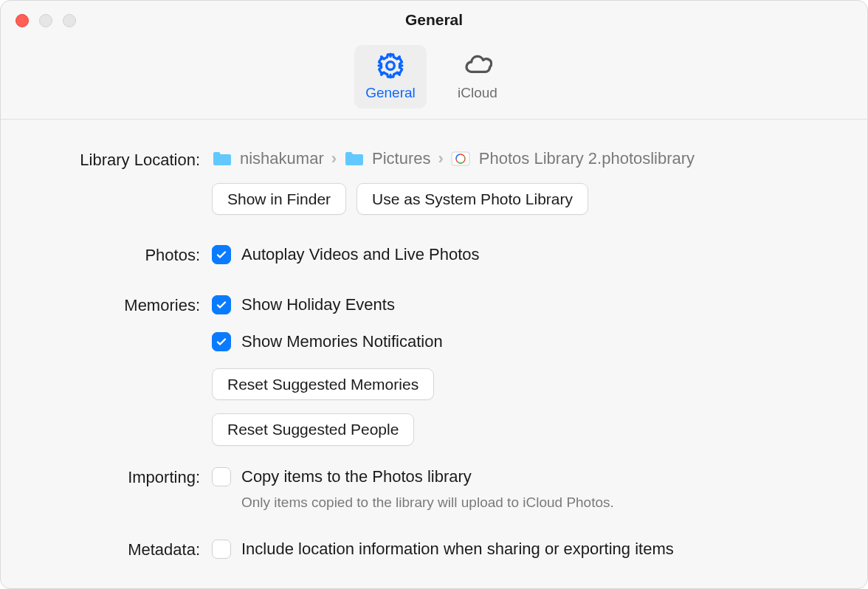 The image size is (868, 589). Describe the element at coordinates (402, 159) in the screenshot. I see `breadcrumb-seg-2: Pictures` at that location.